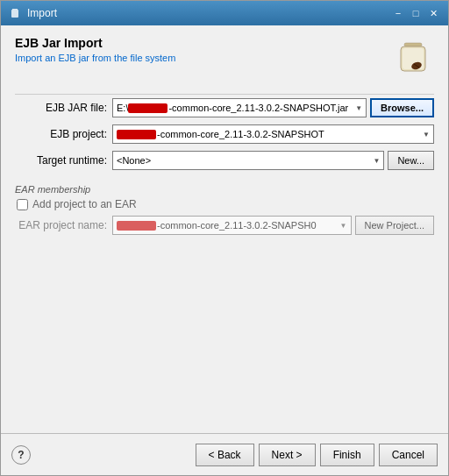 Image resolution: width=449 pixels, height=476 pixels. What do you see at coordinates (224, 134) in the screenshot?
I see `form-section: EJB JAR file: E:\ -common-core_2.11-3.0.…` at bounding box center [224, 134].